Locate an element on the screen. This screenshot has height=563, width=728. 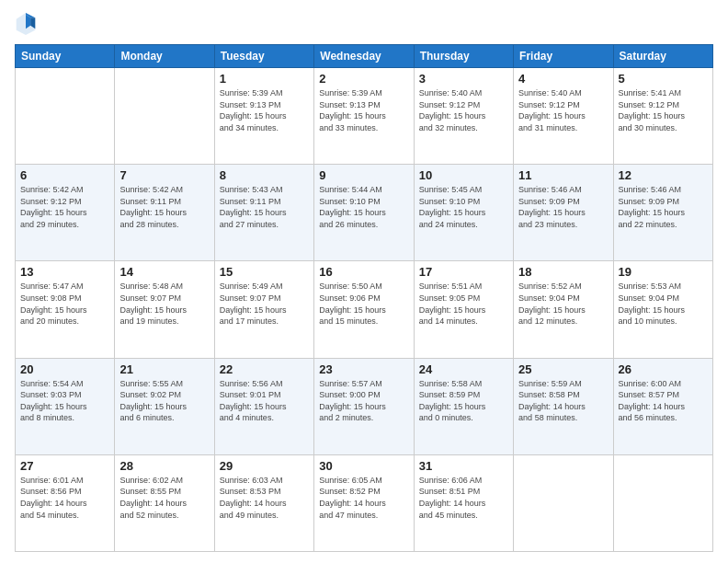
day-cell: 22Sunrise: 5:56 AM Sunset: 9:01 PM Dayli… is located at coordinates (264, 407).